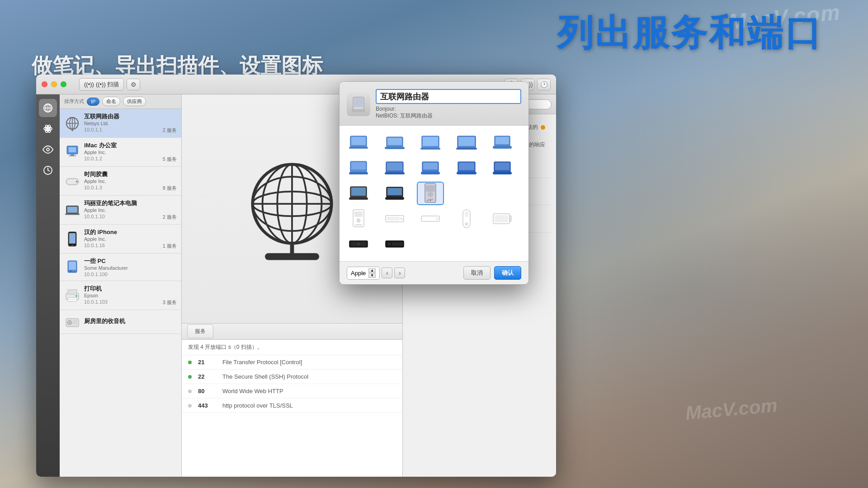 The width and height of the screenshot is (868, 488). Describe the element at coordinates (448, 97) in the screenshot. I see `device-name-input` at that location.